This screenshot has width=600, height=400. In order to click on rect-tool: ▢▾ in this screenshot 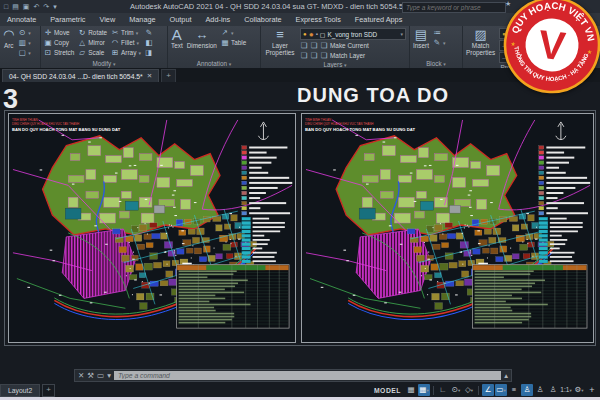, I will do `click(24, 52)`.